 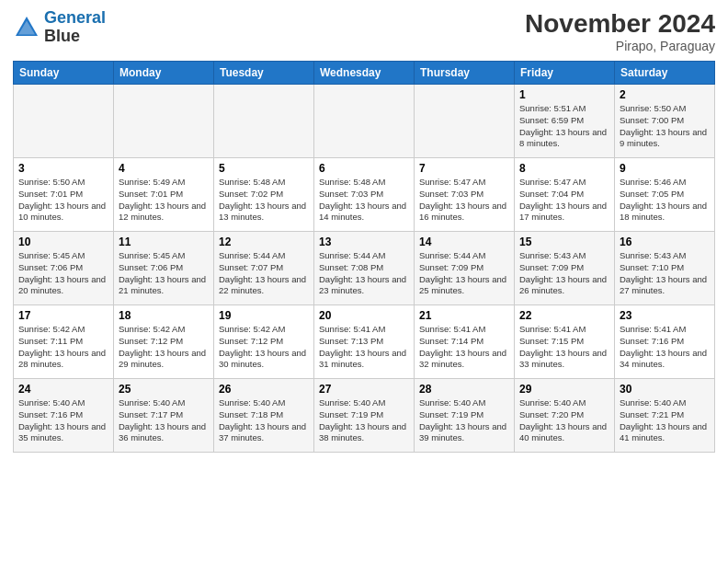 What do you see at coordinates (564, 416) in the screenshot?
I see `calendar-cell: 29Sunrise: 5:40 AM Sunset: 7:20 PM Dayli…` at bounding box center [564, 416].